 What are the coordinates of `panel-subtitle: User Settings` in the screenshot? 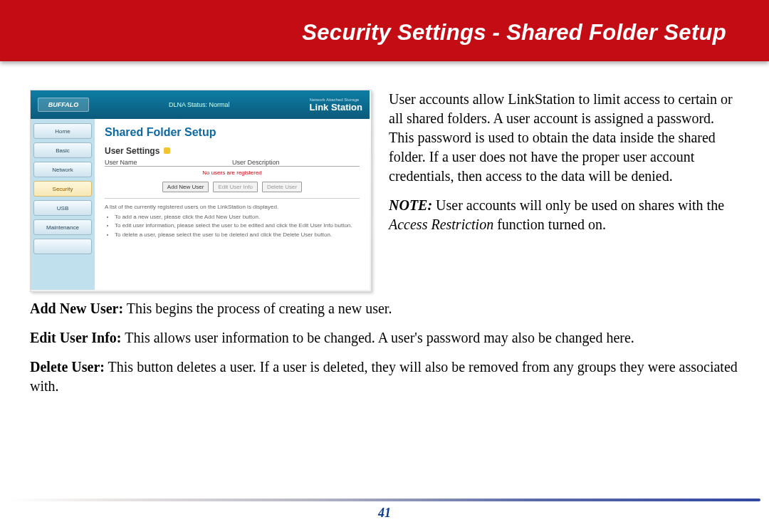 It's located at (232, 151).